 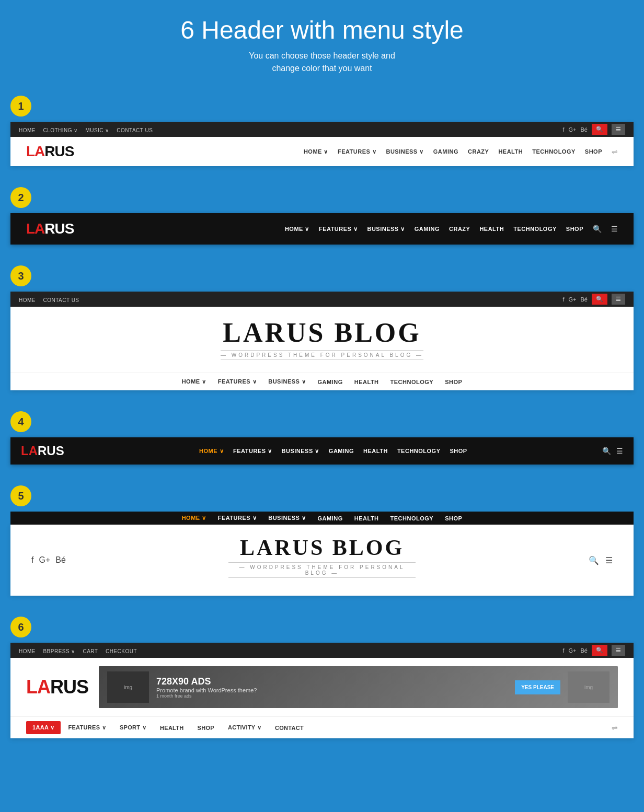 I want to click on menu4-icon: ☰, so click(x=620, y=451).